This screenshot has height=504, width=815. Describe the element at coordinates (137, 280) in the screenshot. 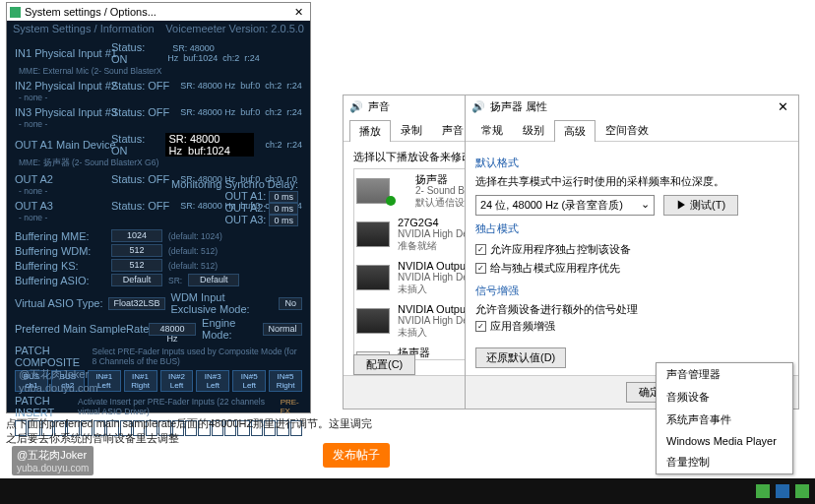

I see `buffer-input: Default` at that location.